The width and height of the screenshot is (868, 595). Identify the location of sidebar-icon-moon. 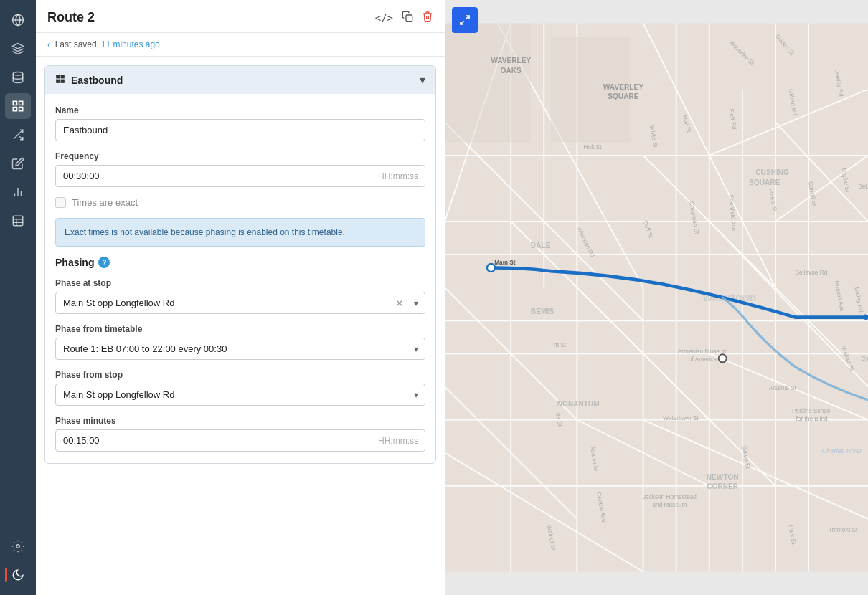
(18, 575).